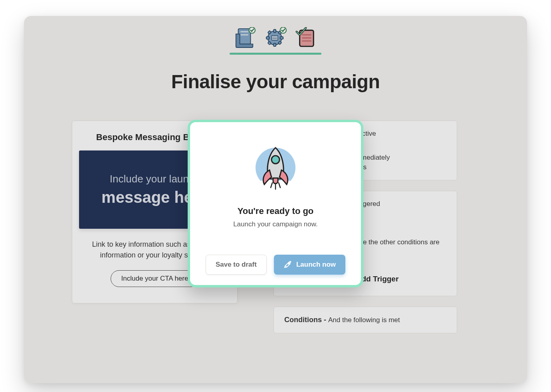 The height and width of the screenshot is (392, 551). What do you see at coordinates (316, 265) in the screenshot?
I see `launch-now-label: Launch now` at bounding box center [316, 265].